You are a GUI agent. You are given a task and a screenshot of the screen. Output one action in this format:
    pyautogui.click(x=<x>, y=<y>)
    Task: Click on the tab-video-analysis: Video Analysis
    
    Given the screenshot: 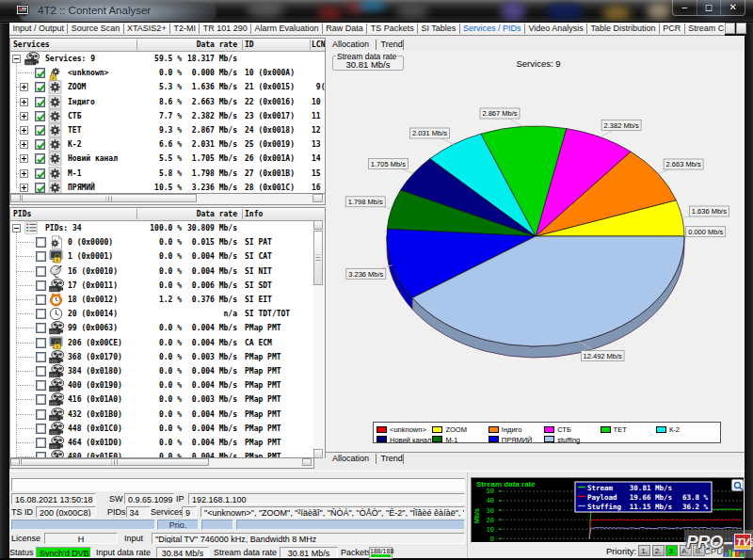 What is the action you would take?
    pyautogui.click(x=555, y=28)
    